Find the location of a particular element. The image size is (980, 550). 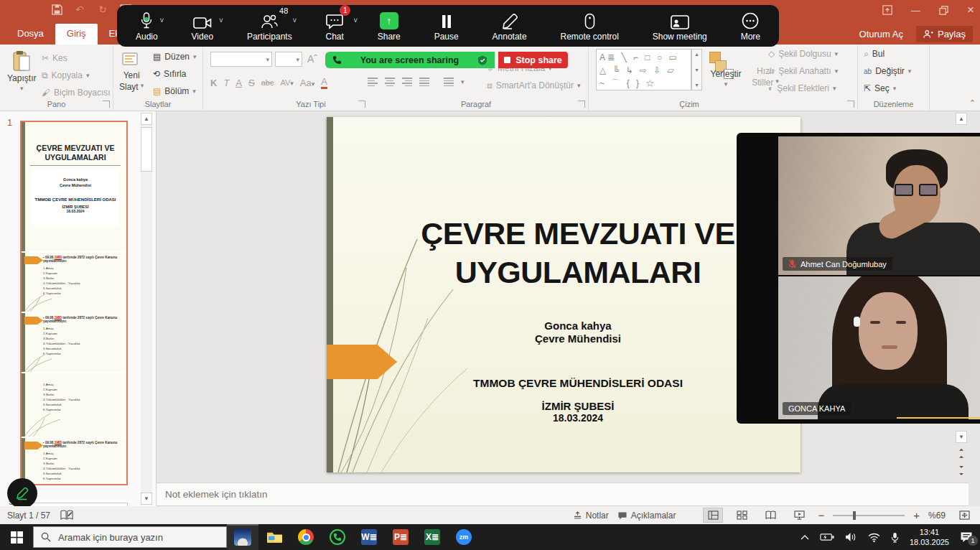

columns-icon is located at coordinates (449, 82).